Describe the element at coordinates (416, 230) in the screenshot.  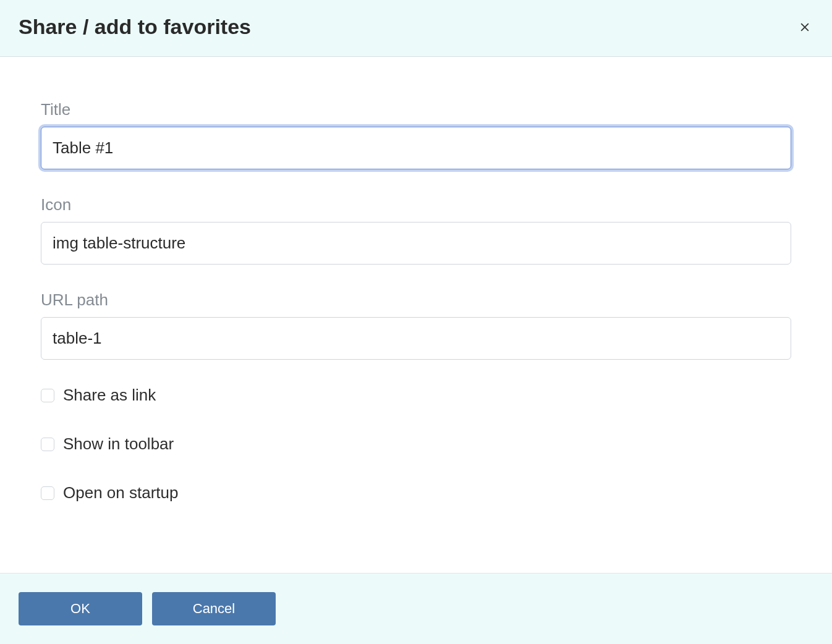
I see `form-group-icon: Icon` at that location.